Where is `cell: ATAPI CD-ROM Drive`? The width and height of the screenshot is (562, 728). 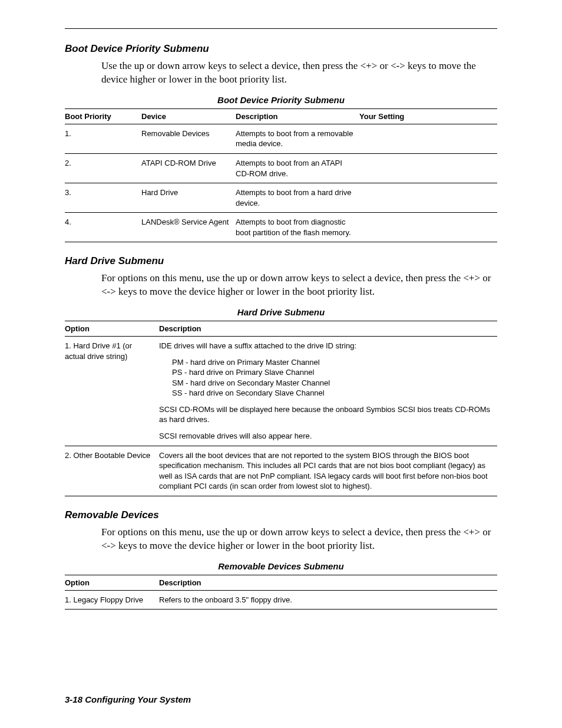
cell: ATAPI CD-ROM Drive is located at coordinates (189, 168).